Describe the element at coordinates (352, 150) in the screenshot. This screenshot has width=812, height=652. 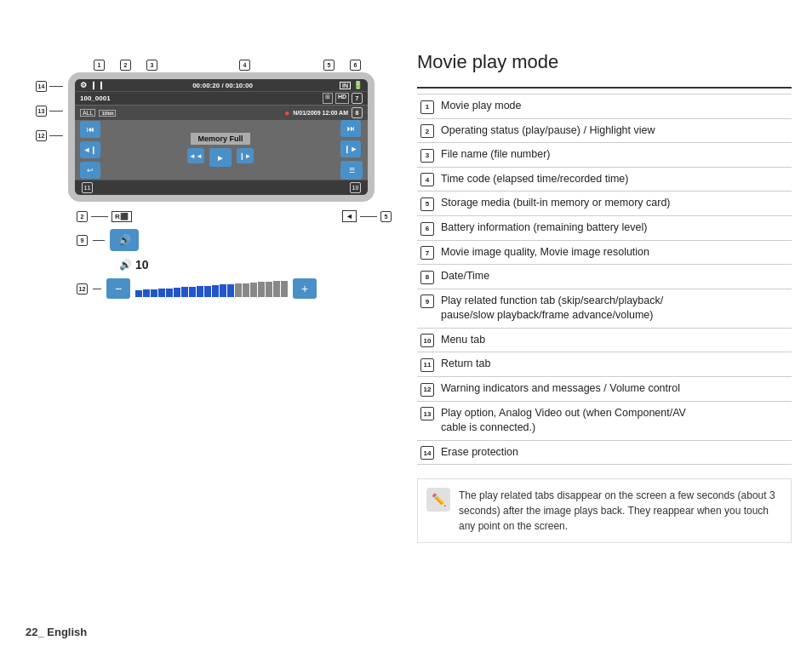
I see `right-ctrl-col: ⏭ ❙► ☰` at that location.